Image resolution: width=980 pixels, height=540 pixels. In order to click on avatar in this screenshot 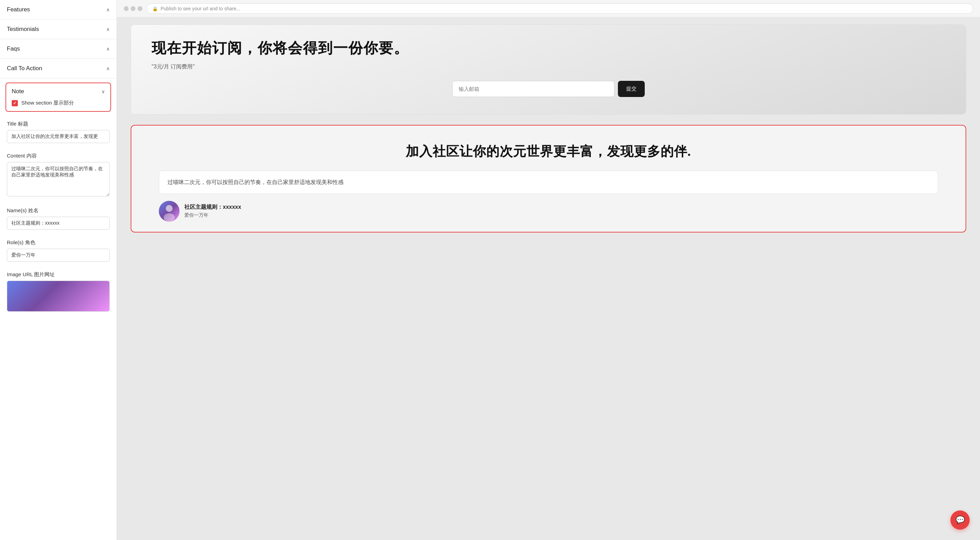, I will do `click(169, 211)`.